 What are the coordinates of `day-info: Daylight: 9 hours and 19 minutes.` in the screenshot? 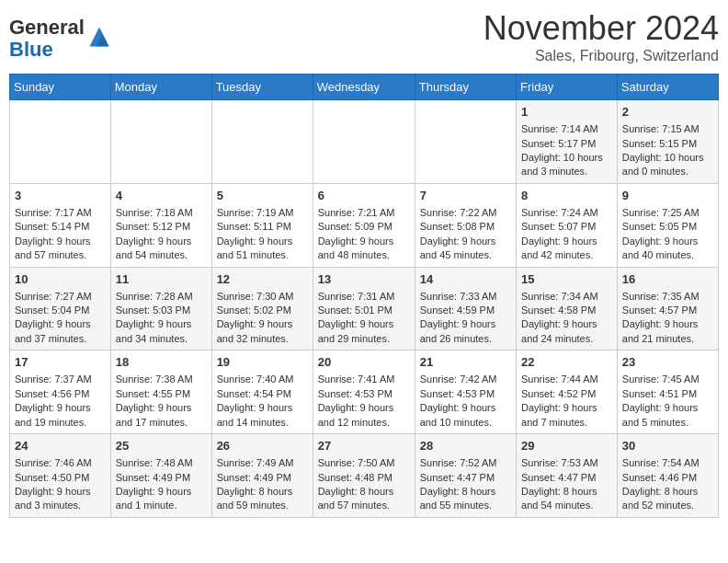 It's located at (61, 416).